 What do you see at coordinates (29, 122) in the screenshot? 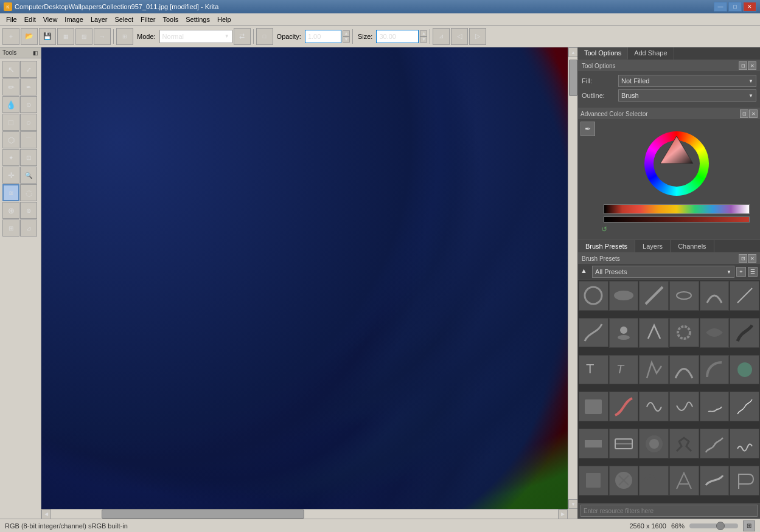
I see `ellipse-tool: ○` at bounding box center [29, 122].